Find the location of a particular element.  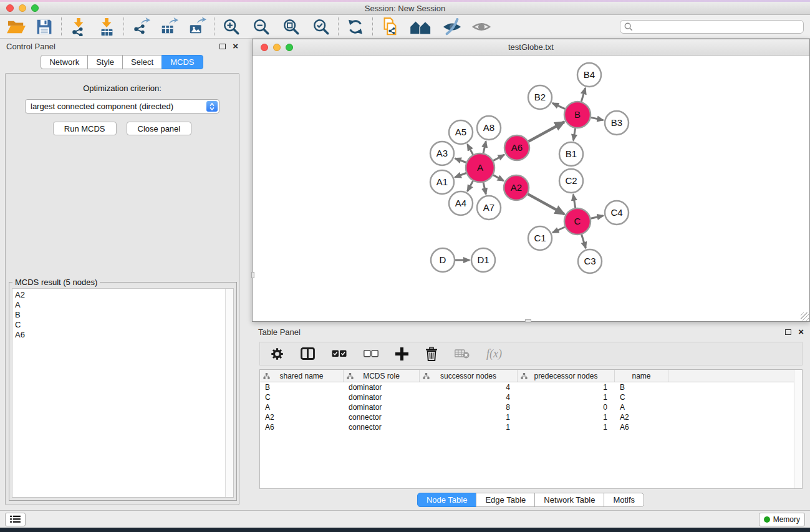

zoom-network-window-button is located at coordinates (289, 47).